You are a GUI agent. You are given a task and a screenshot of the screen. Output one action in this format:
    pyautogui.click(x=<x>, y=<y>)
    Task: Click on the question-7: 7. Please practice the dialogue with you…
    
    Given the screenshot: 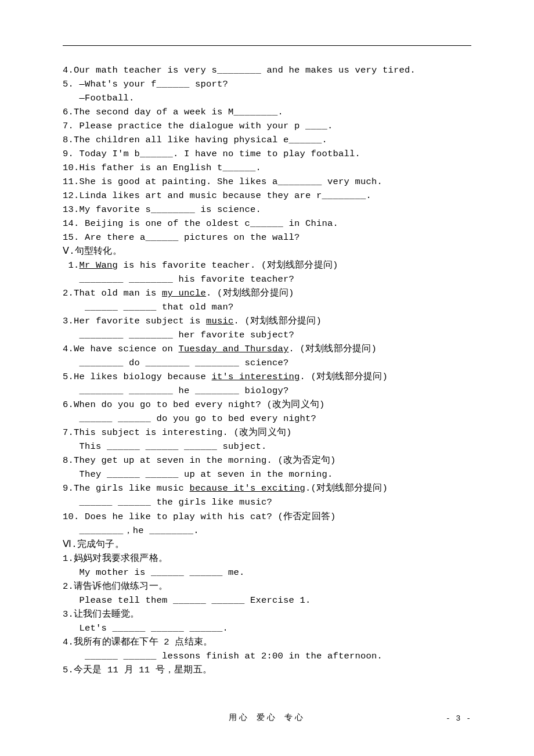 What is the action you would take?
    pyautogui.click(x=267, y=126)
    